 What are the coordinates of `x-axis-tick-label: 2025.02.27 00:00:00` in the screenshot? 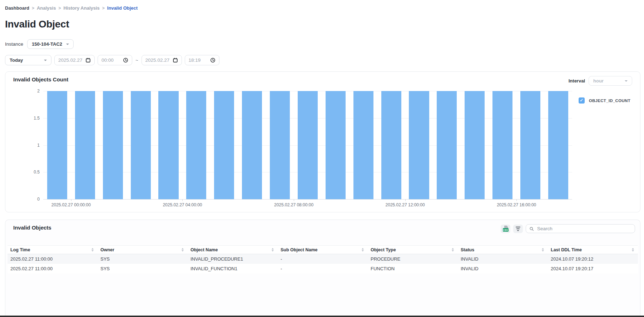 It's located at (71, 205).